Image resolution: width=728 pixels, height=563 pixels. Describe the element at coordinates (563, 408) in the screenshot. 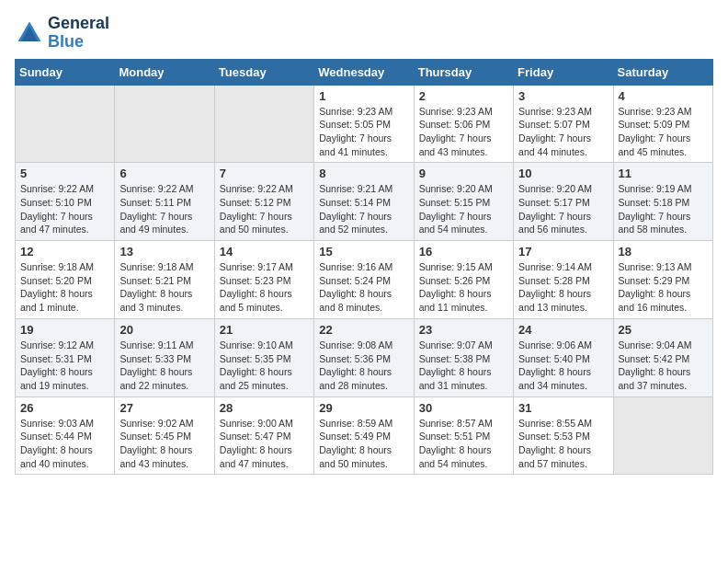

I see `day-number: 31` at that location.